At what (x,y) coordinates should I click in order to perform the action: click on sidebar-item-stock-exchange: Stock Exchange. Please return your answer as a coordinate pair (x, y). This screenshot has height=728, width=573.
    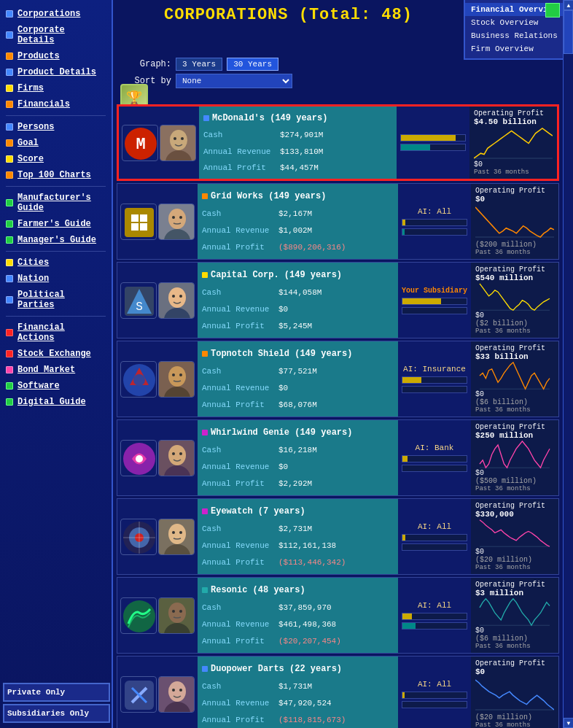
    Looking at the image, I should click on (55, 354).